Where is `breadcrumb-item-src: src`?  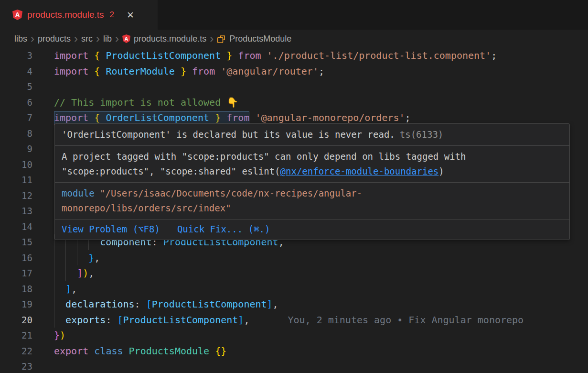
breadcrumb-item-src: src is located at coordinates (87, 39).